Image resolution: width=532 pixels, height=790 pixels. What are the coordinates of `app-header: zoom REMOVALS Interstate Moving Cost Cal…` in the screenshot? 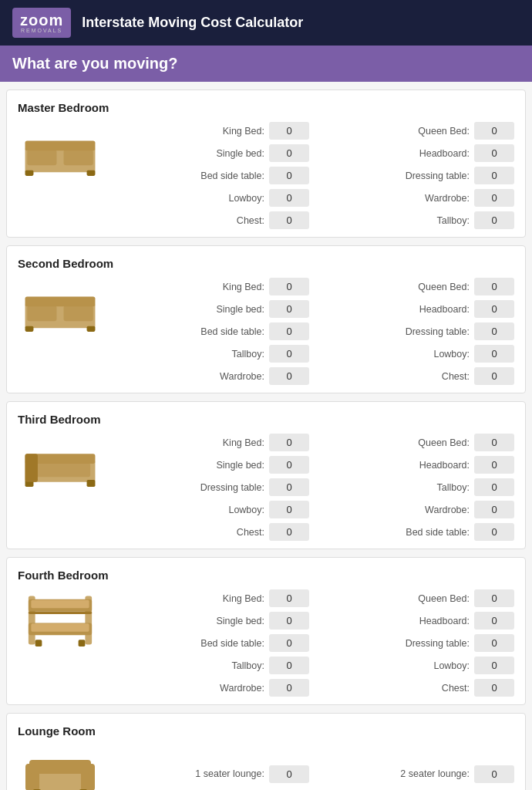 It's located at (266, 23).